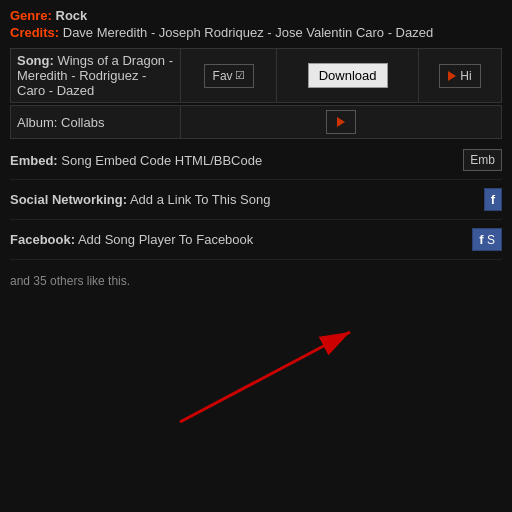 The image size is (512, 512). Describe the element at coordinates (348, 76) in the screenshot. I see `download-cell: Download` at that location.